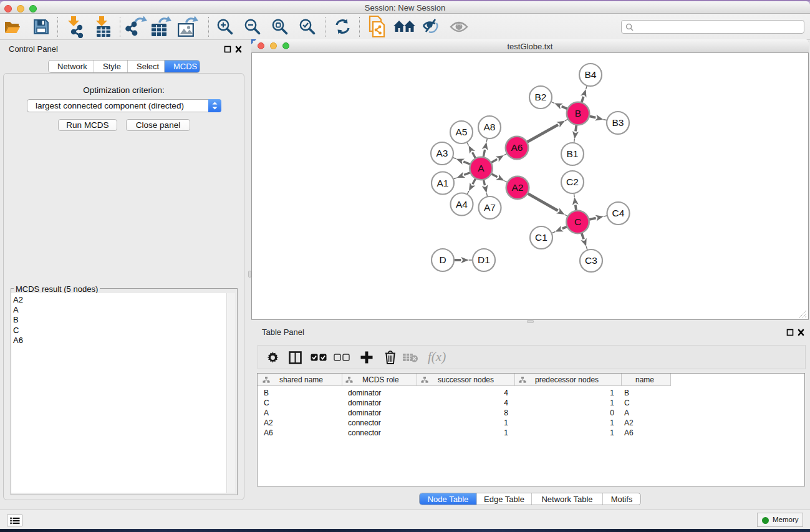 Image resolution: width=810 pixels, height=532 pixels. I want to click on svg-text: A5, so click(461, 132).